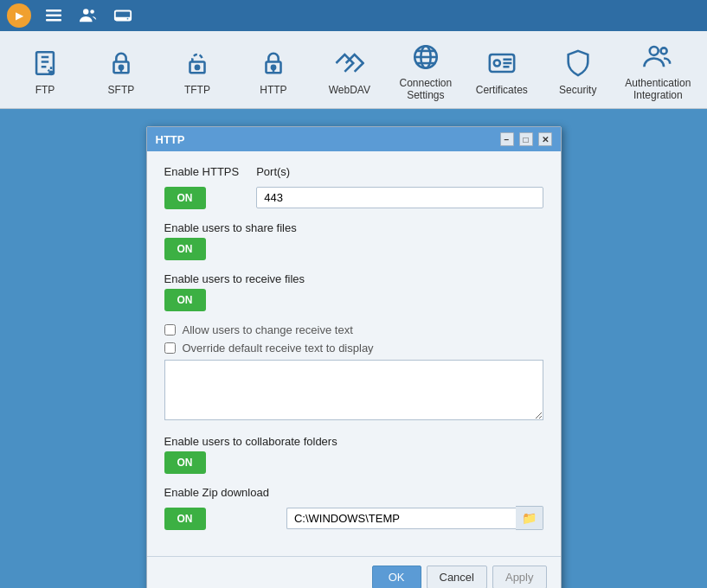 The width and height of the screenshot is (707, 588). Describe the element at coordinates (658, 89) in the screenshot. I see `auth-label: Authentication Integration` at that location.